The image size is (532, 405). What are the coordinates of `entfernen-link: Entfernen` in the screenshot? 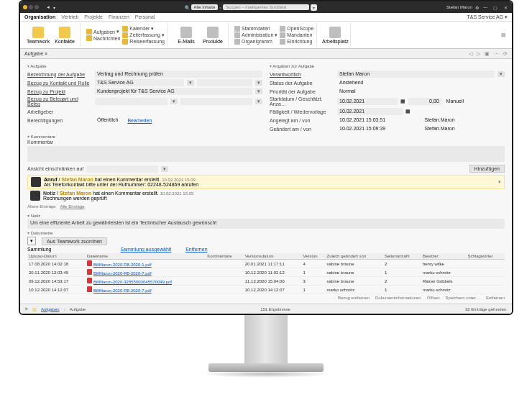 It's located at (196, 249).